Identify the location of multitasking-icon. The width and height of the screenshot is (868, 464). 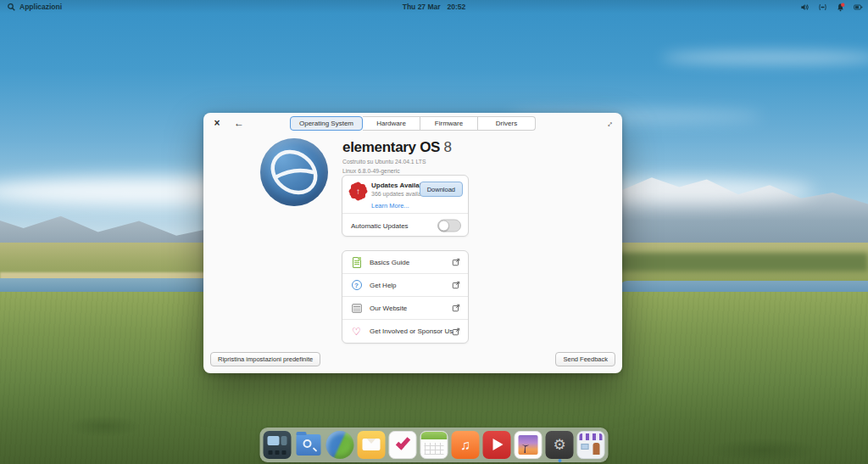
(264, 431).